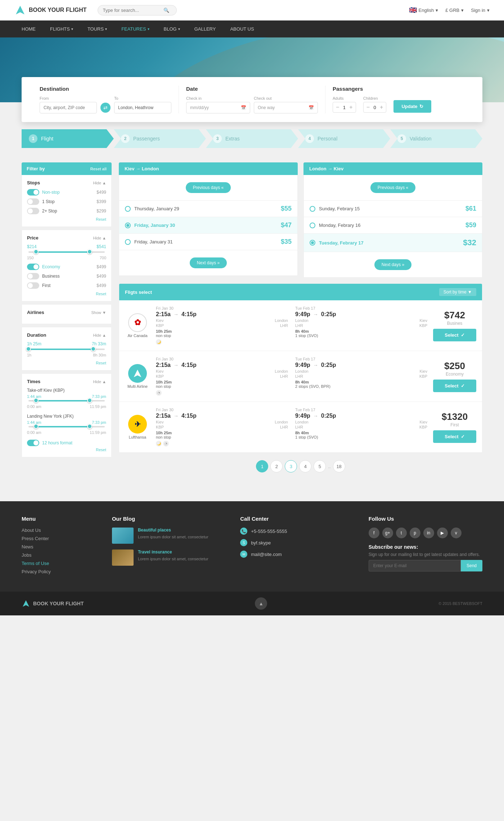  What do you see at coordinates (99, 183) in the screenshot?
I see `stops-hide-btn: Hide ▲` at bounding box center [99, 183].